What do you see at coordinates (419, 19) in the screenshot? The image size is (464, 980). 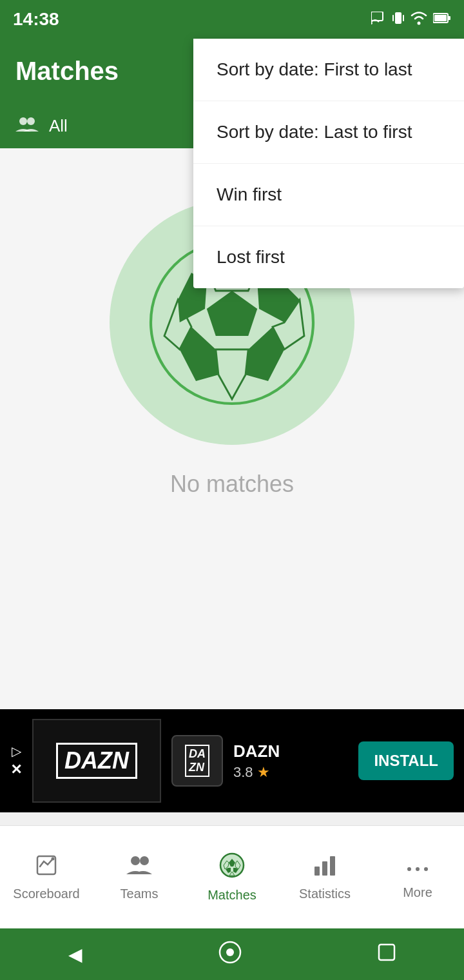 I see `wifi-icon` at bounding box center [419, 19].